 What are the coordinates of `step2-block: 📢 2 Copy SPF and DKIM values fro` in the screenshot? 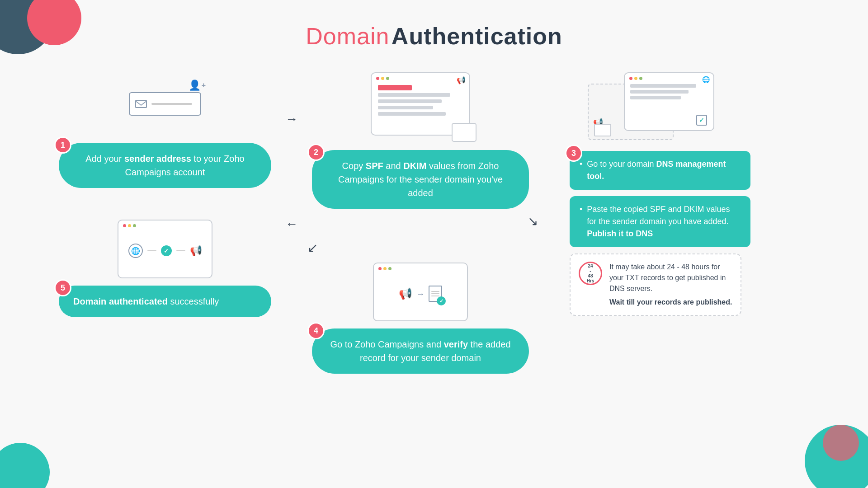 It's located at (420, 150).